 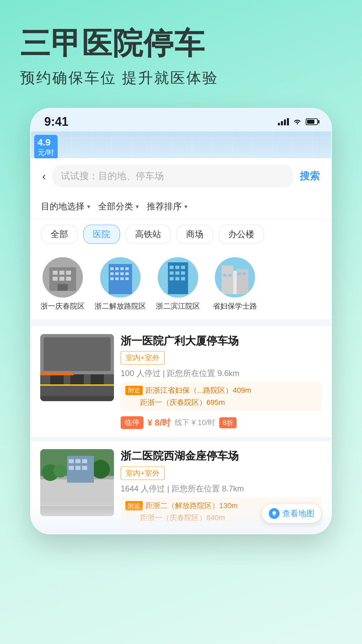 I want to click on hospital-item: 浙一庆春院区, so click(x=63, y=284).